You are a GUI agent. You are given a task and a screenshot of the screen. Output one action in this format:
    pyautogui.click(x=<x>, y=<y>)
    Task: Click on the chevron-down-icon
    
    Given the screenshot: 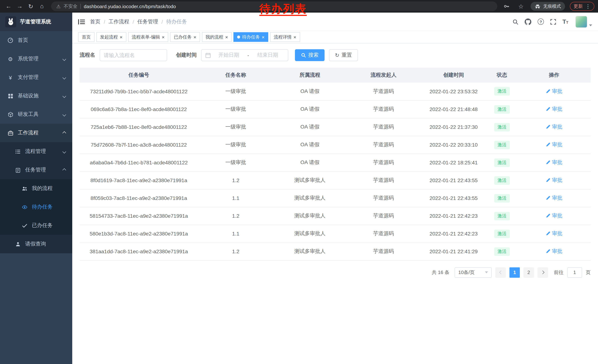 What is the action you would take?
    pyautogui.click(x=64, y=114)
    